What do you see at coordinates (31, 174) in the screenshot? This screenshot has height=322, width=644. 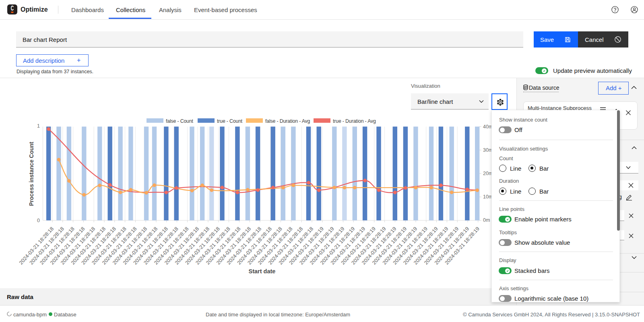 I see `svg-text: Process instance Count` at bounding box center [31, 174].